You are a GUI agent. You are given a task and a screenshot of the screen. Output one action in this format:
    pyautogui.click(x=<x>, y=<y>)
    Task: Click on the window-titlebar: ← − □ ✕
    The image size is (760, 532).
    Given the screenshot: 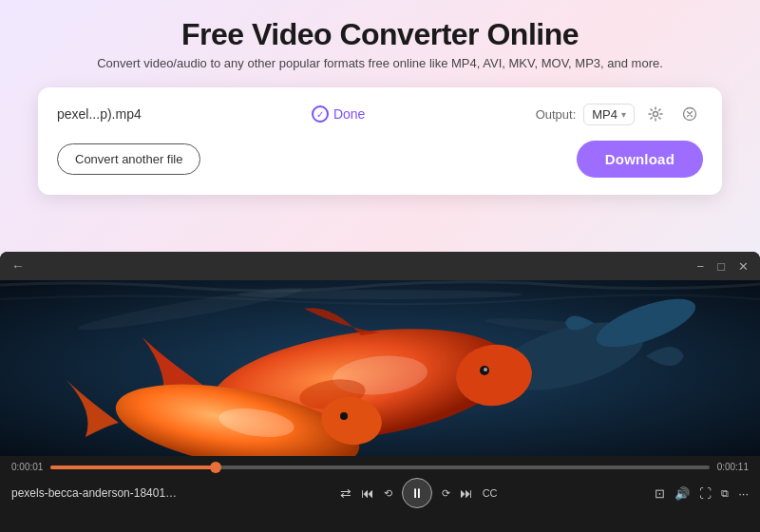 What is the action you would take?
    pyautogui.click(x=380, y=266)
    